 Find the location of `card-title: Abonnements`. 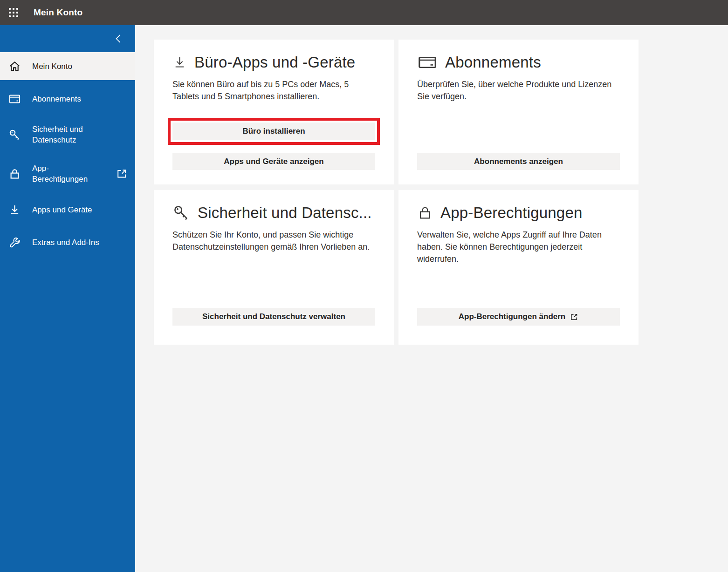

card-title: Abonnements is located at coordinates (493, 62).